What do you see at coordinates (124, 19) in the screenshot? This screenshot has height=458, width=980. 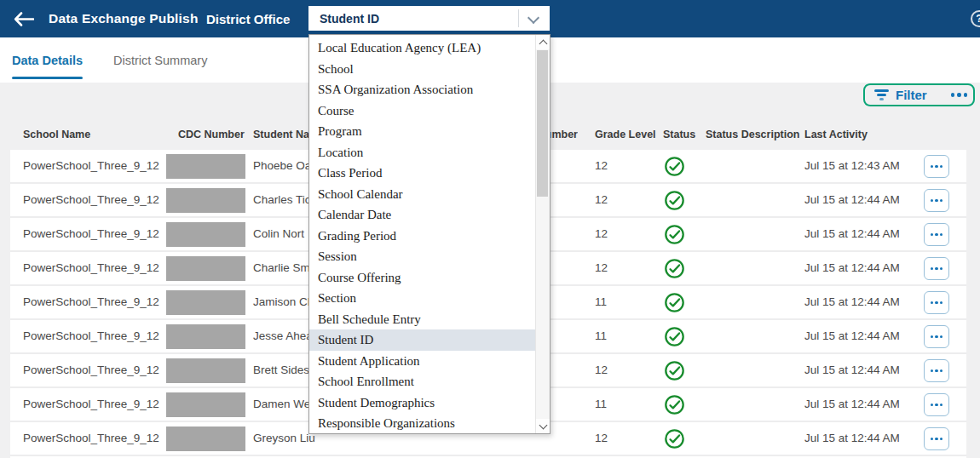 I see `page-title: Data Exchange Publish` at bounding box center [124, 19].